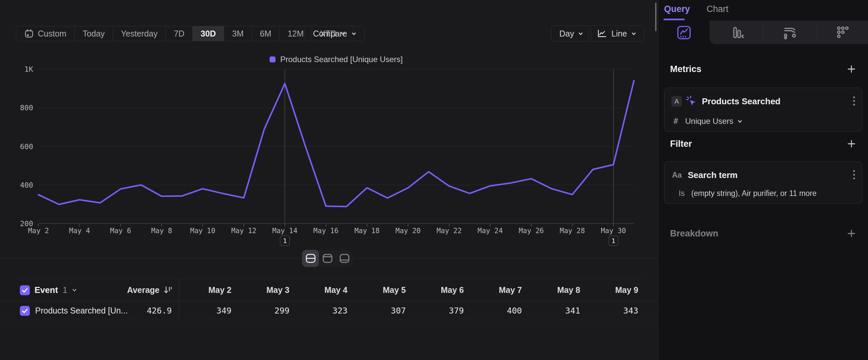  What do you see at coordinates (204, 290) in the screenshot?
I see `day-column-header: May 2` at bounding box center [204, 290].